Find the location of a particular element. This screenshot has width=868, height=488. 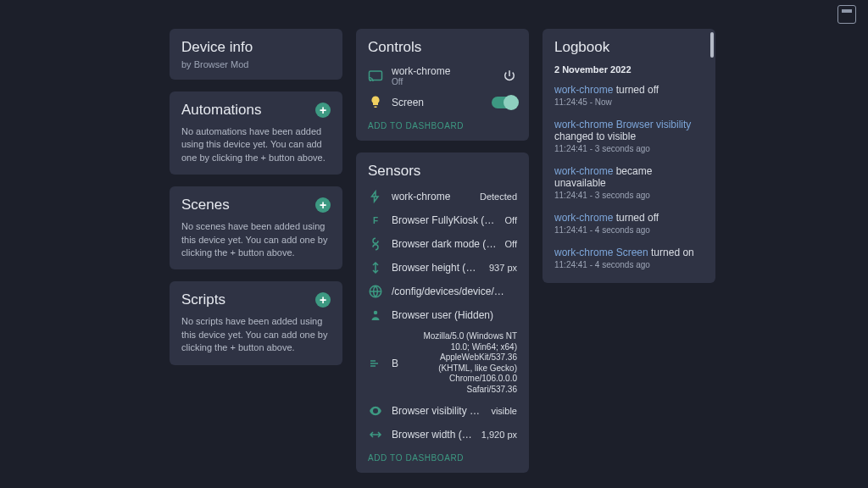

sensor-name: Browser width (Hidden) is located at coordinates (432, 435).